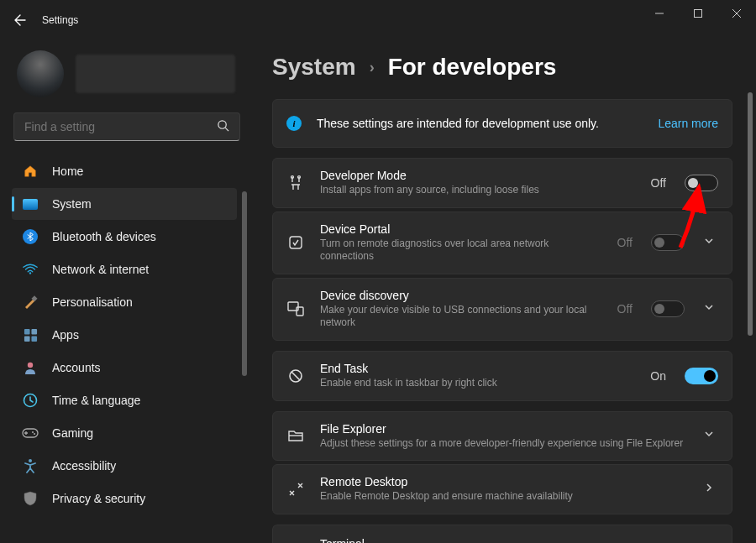  I want to click on avatar, so click(40, 74).